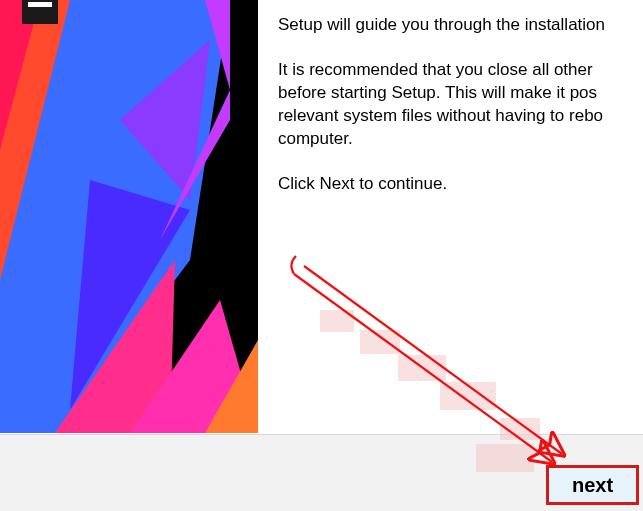 The image size is (643, 511). Describe the element at coordinates (592, 485) in the screenshot. I see `next-button: next` at that location.